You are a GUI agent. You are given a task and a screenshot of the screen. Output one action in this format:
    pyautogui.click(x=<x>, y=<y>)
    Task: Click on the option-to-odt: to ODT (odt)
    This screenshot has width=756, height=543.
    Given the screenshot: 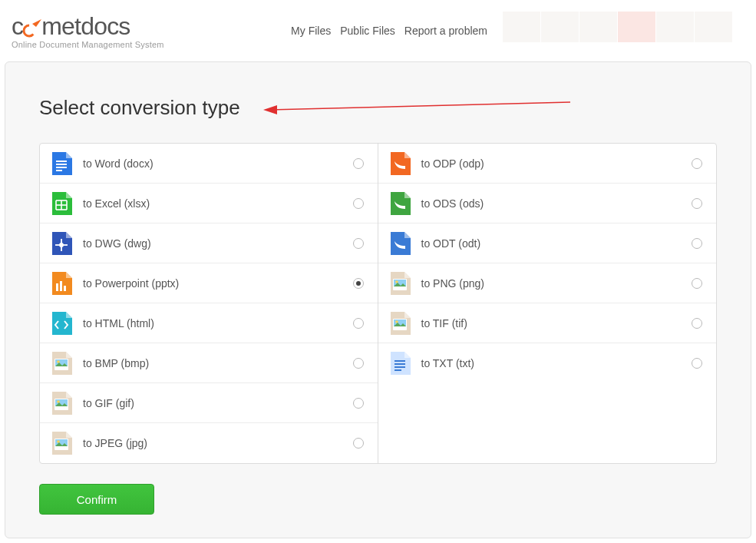 What is the action you would take?
    pyautogui.click(x=548, y=243)
    